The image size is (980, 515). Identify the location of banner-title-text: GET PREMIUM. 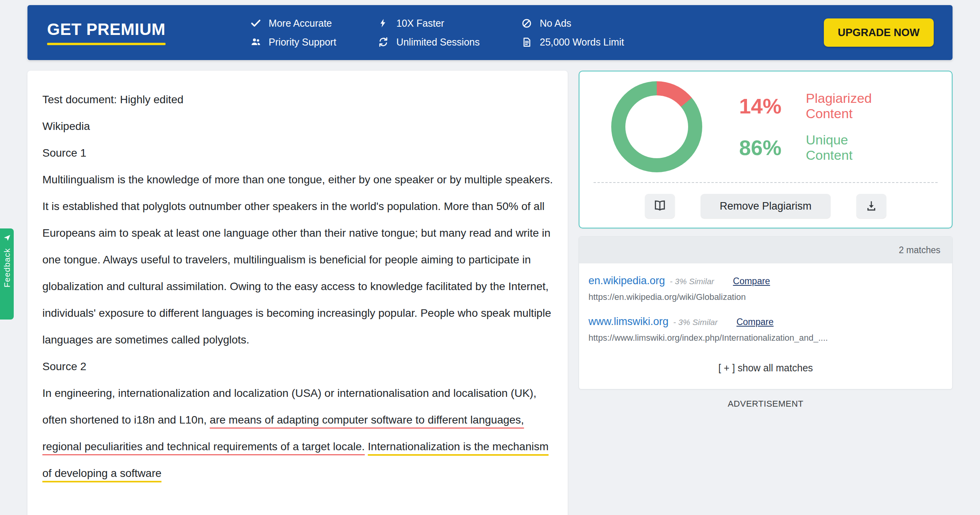
(106, 29).